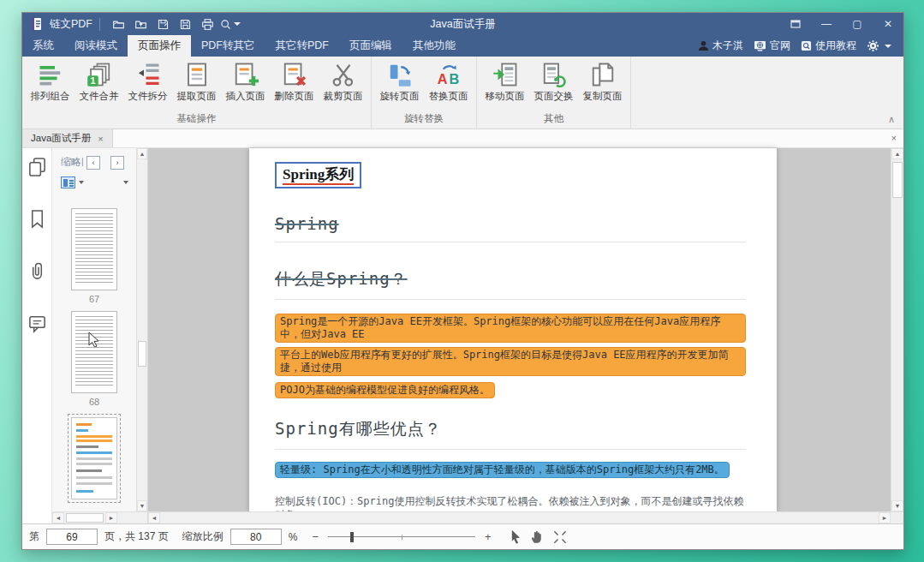 The height and width of the screenshot is (562, 924). I want to click on zoom-in-button: +, so click(488, 536).